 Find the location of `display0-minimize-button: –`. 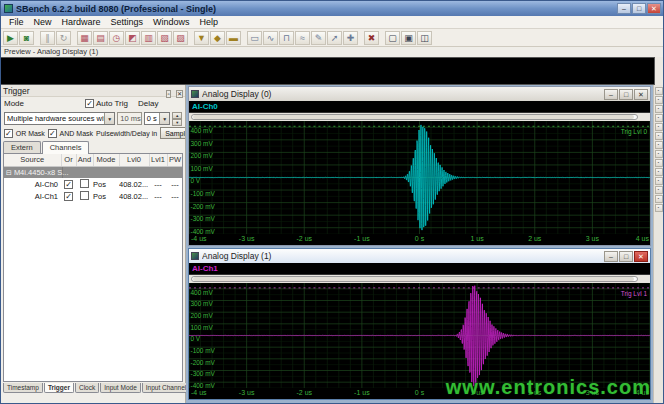

display0-minimize-button: – is located at coordinates (611, 94).